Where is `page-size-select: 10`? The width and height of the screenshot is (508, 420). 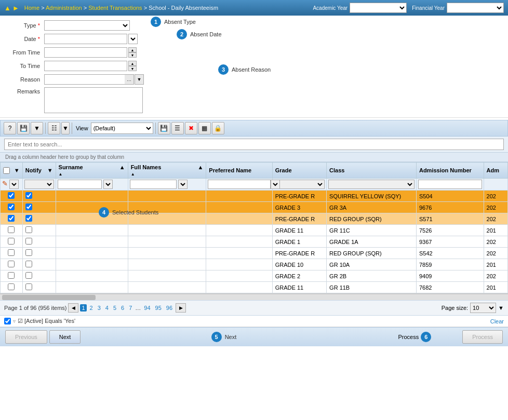
page-size-select: 10 is located at coordinates (483, 308).